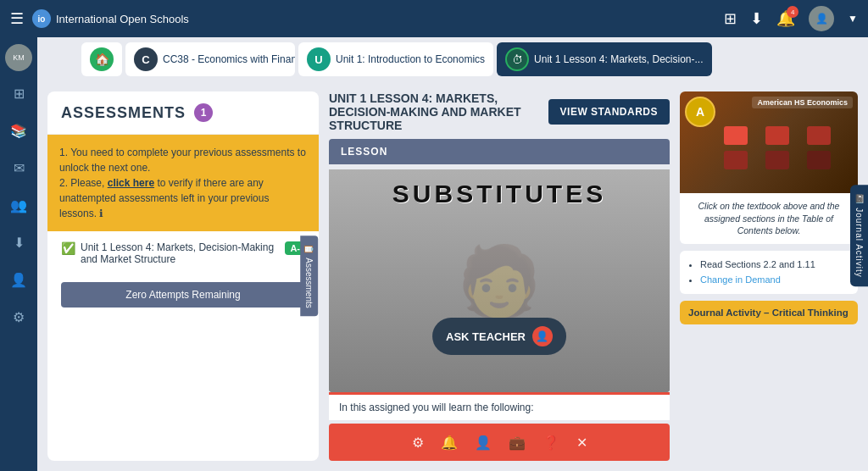 The height and width of the screenshot is (471, 868). Describe the element at coordinates (110, 19) in the screenshot. I see `school-logo: io International Open Schools` at that location.